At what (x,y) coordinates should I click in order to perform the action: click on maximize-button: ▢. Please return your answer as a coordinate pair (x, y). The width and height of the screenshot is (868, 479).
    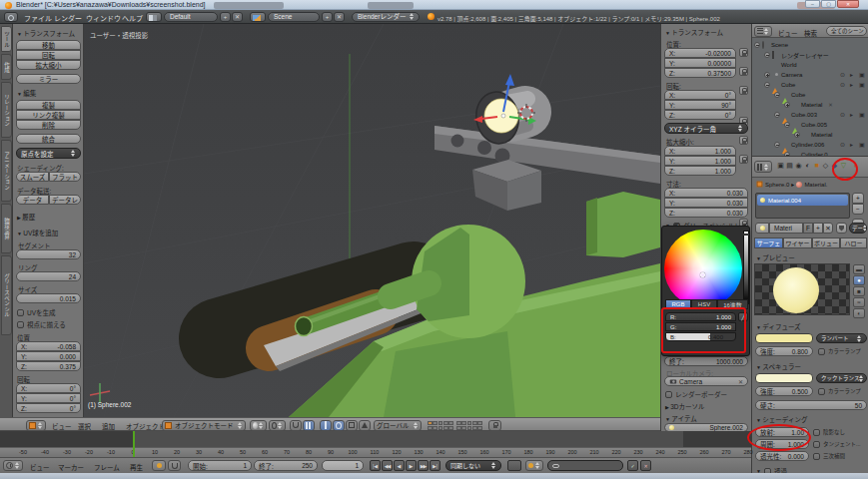
    Looking at the image, I should click on (829, 4).